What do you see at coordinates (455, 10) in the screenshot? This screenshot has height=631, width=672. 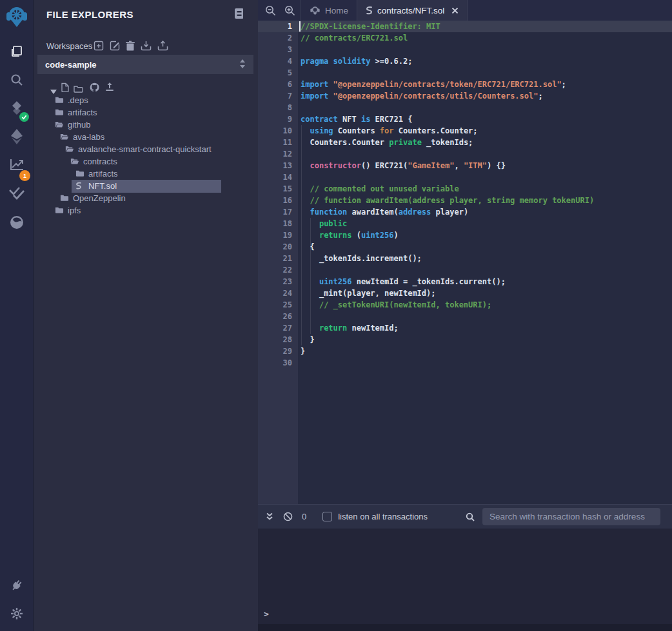 I see `tab-close-icon` at bounding box center [455, 10].